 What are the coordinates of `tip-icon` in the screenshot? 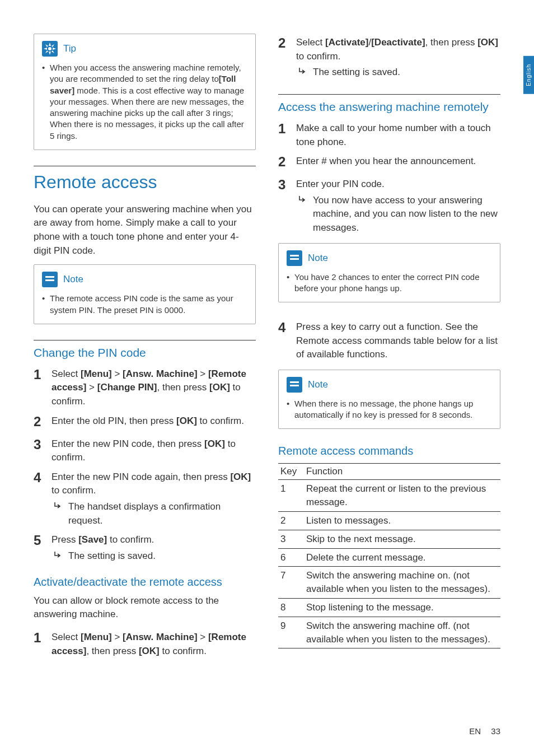 It's located at (50, 49).